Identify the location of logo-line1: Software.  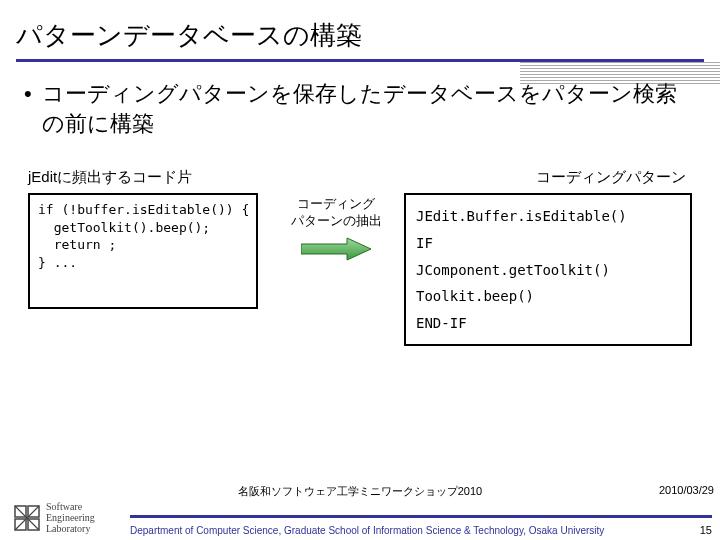
(64, 506).